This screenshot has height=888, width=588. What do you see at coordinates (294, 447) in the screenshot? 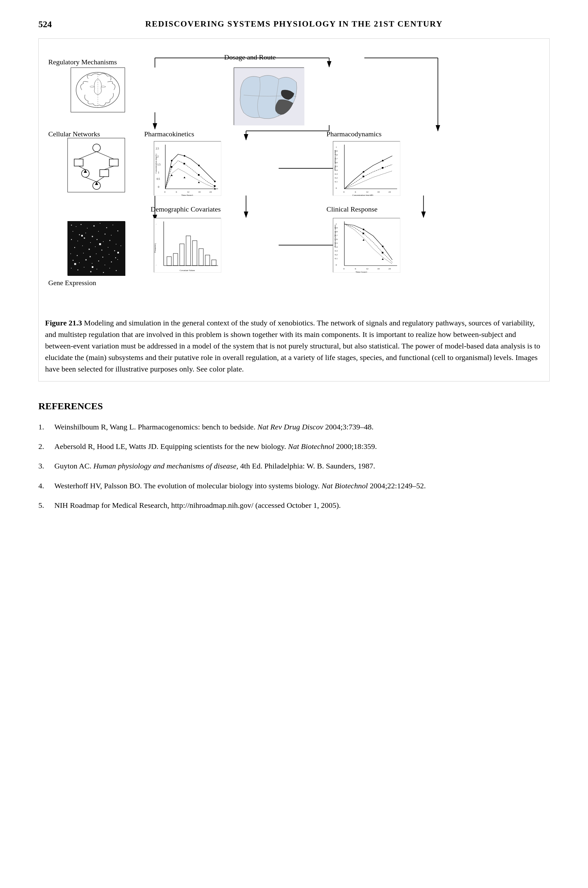
I see `list-item: 2. Aebersold R, Hood LE, Watts JD. Equip…` at bounding box center [294, 447].